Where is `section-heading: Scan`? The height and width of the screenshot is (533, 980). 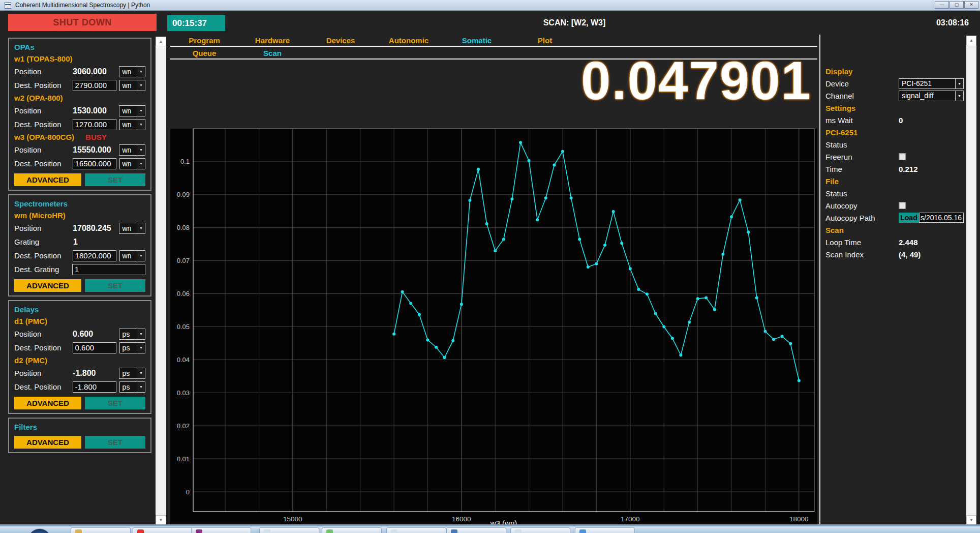 section-heading: Scan is located at coordinates (835, 230).